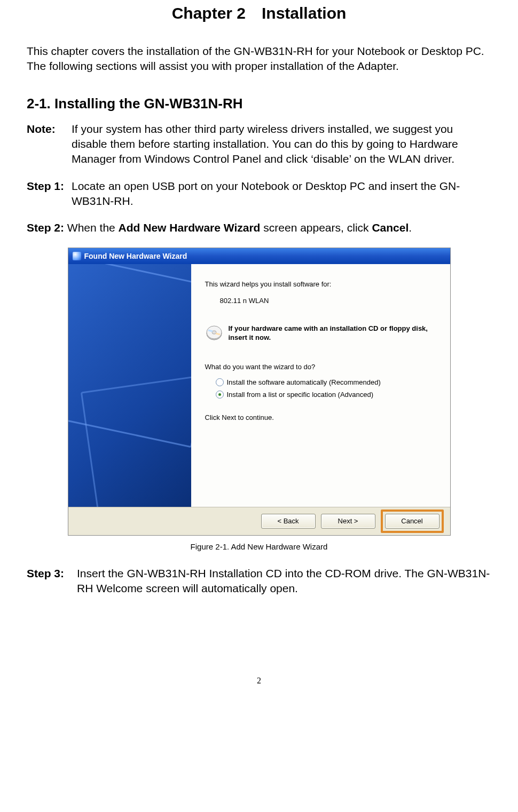 The width and height of the screenshot is (518, 812). Describe the element at coordinates (348, 521) in the screenshot. I see `next-button: Next >` at that location.